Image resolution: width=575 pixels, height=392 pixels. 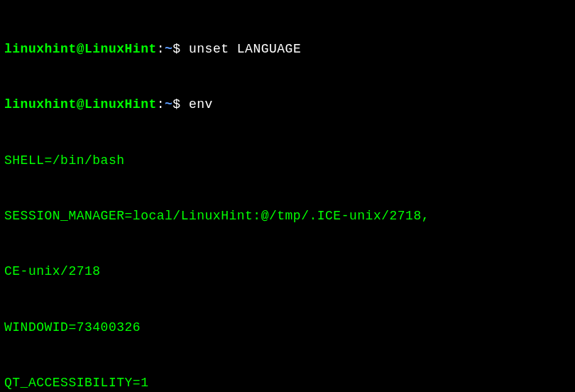 What do you see at coordinates (288, 104) in the screenshot?
I see `prompt-line-2: linuxhint@LinuxHint:~$ env` at bounding box center [288, 104].